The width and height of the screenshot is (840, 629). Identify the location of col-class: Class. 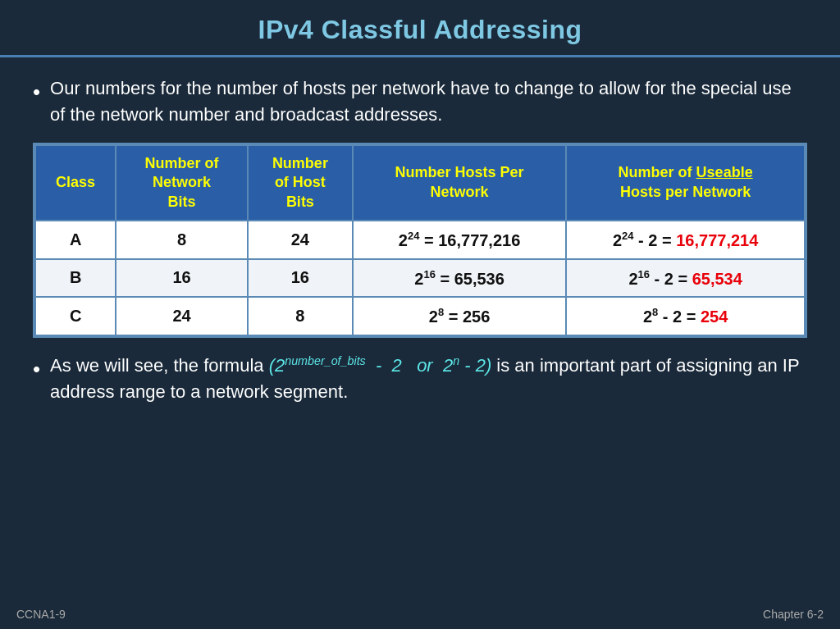
(75, 183).